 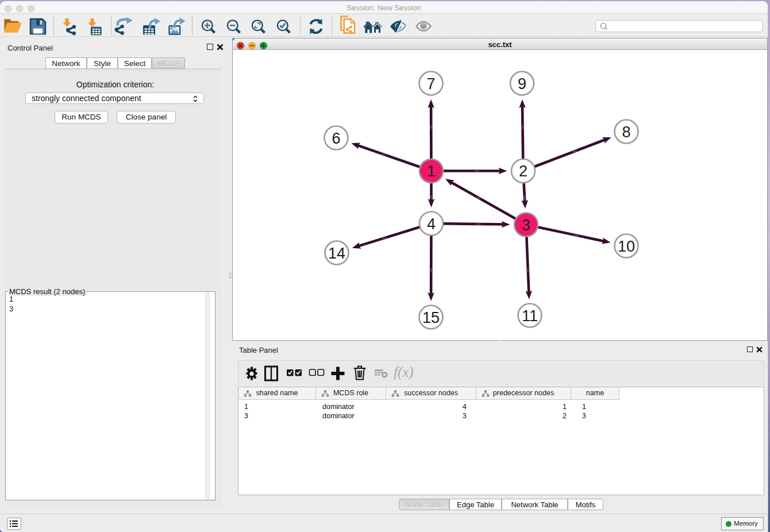 I want to click on svg-text: 4, so click(x=431, y=224).